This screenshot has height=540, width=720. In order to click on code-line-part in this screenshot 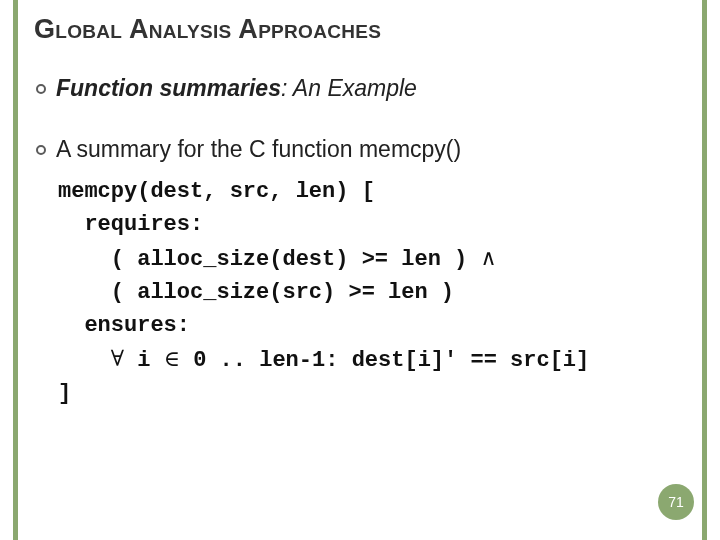, I will do `click(84, 360)`.